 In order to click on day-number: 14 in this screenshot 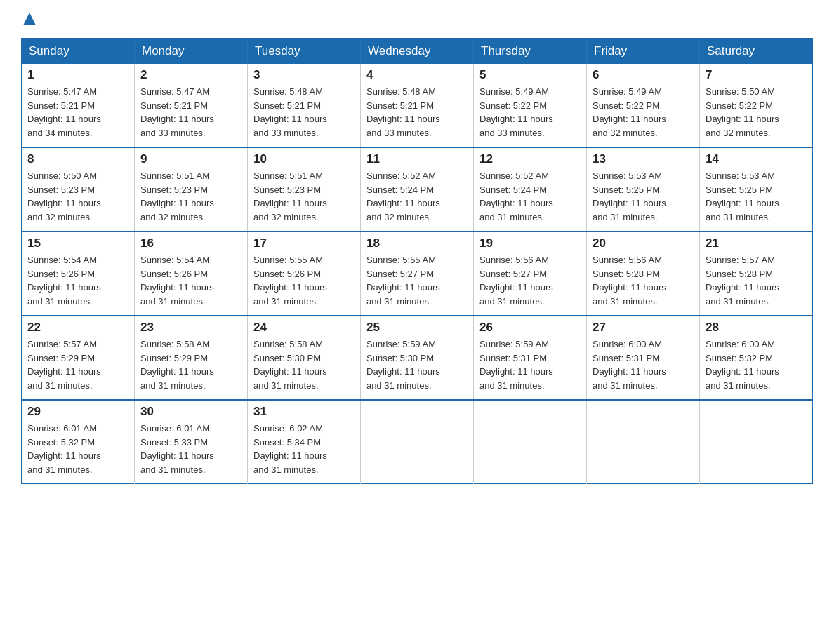, I will do `click(756, 159)`.